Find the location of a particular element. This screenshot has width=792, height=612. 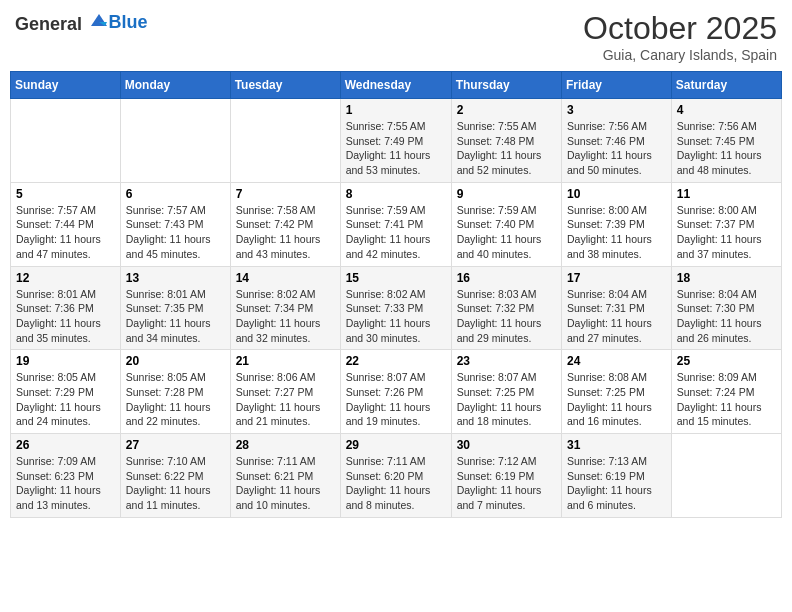

cell-content: Sunrise: 7:59 AMSunset: 7:40 PMDaylight:… is located at coordinates (506, 232).